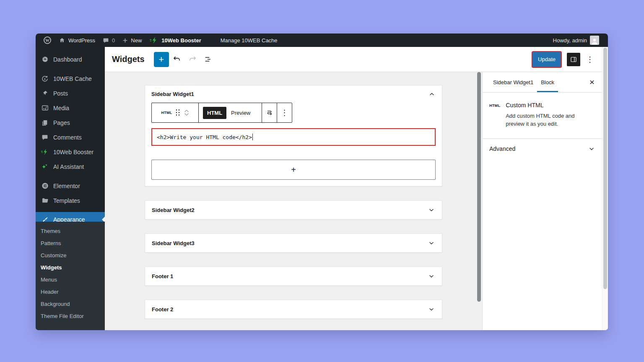 The image size is (644, 362). Describe the element at coordinates (45, 93) in the screenshot. I see `pushpin-icon` at that location.